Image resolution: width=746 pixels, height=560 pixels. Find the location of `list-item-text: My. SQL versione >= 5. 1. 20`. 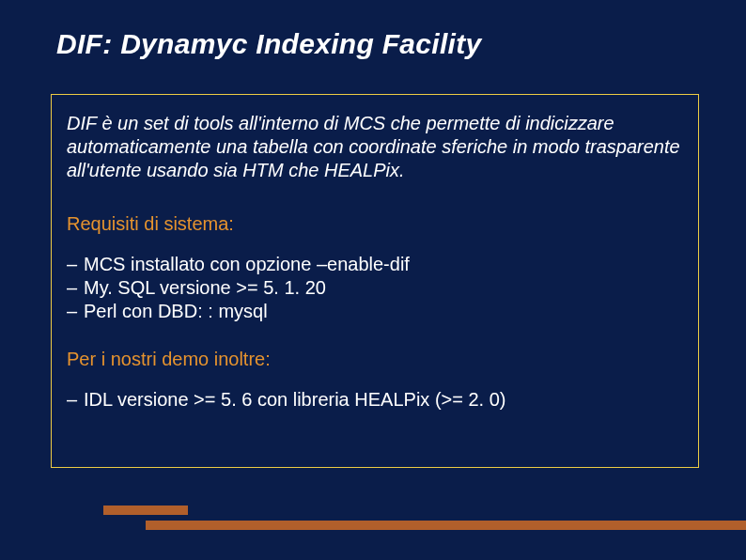

list-item-text: My. SQL versione >= 5. 1. 20 is located at coordinates (205, 288).